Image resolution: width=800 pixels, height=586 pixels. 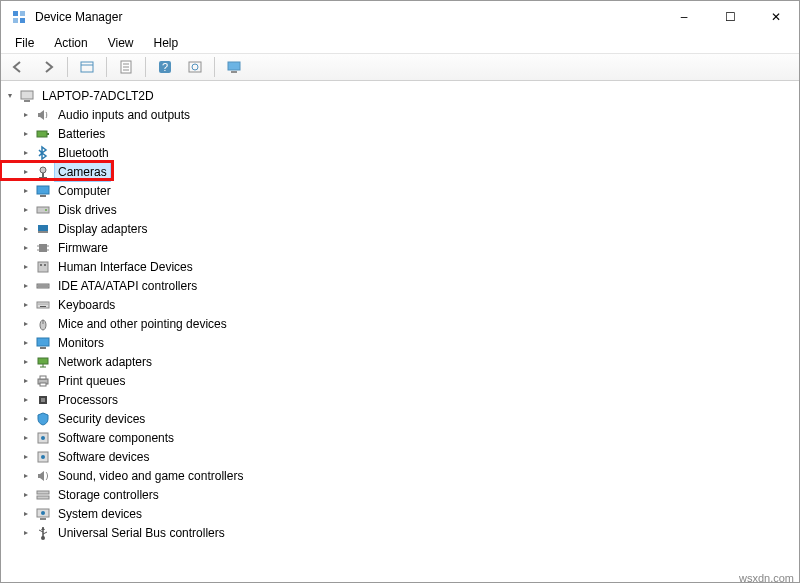 What do you see at coordinates (43, 324) in the screenshot?
I see `mouse-icon` at bounding box center [43, 324].